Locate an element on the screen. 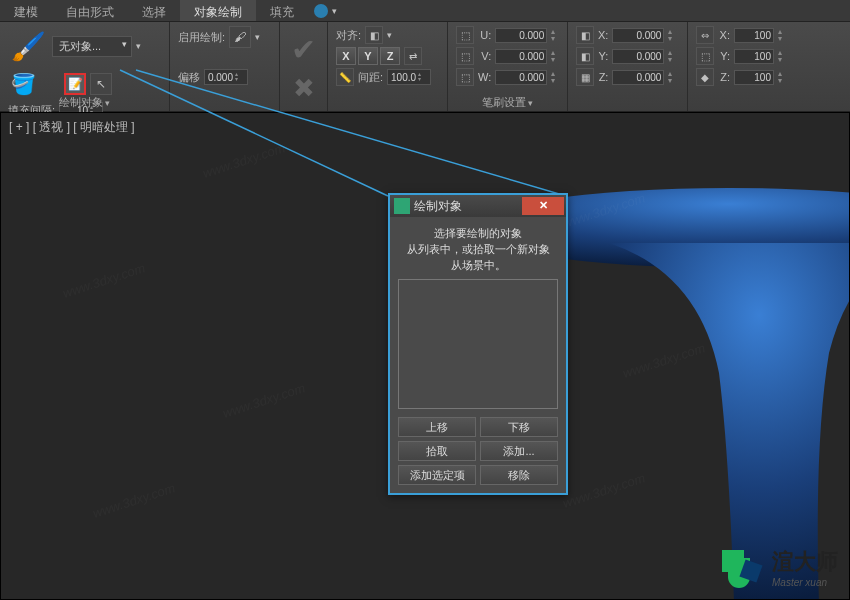 This screenshot has width=850, height=600. remove-button: 移除 is located at coordinates (519, 475).